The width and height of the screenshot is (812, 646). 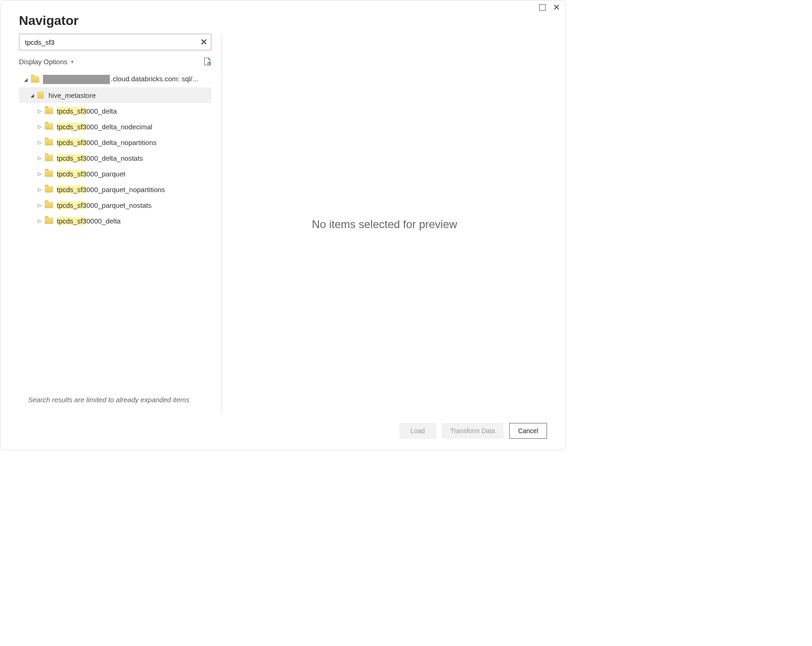 I want to click on database-icon, so click(x=41, y=95).